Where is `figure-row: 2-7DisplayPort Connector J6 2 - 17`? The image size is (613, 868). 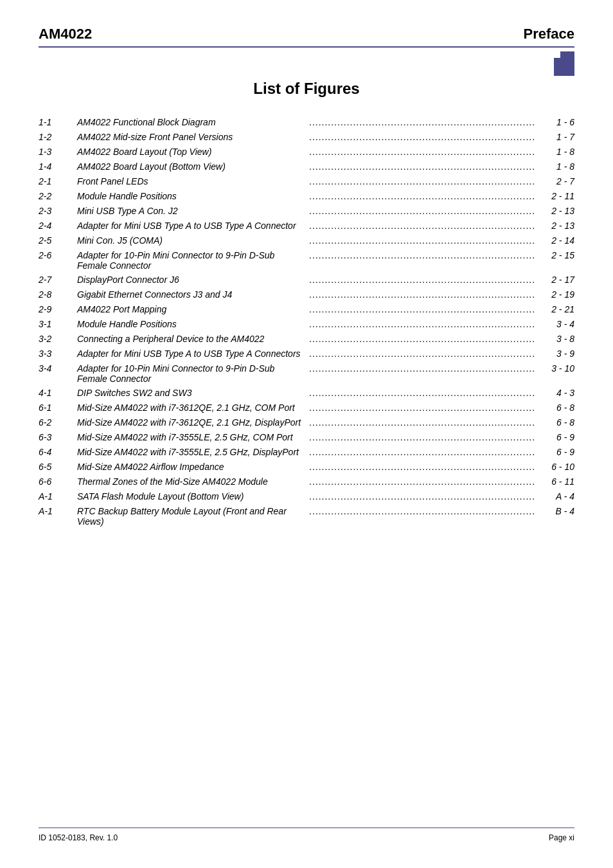 figure-row: 2-7DisplayPort Connector J6 2 - 17 is located at coordinates (306, 280).